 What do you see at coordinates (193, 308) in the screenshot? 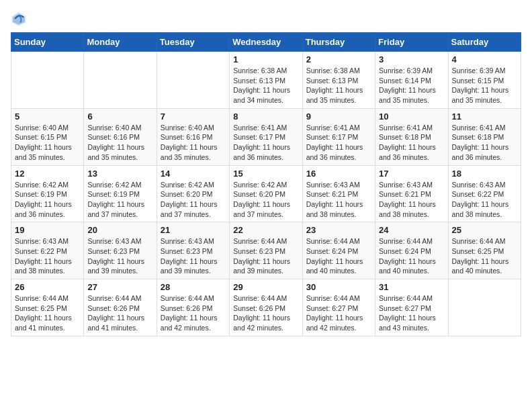
I see `day-cell-28: 28Sunrise: 6:44 AM Sunset: 6:26 PM Dayli…` at bounding box center [193, 308].